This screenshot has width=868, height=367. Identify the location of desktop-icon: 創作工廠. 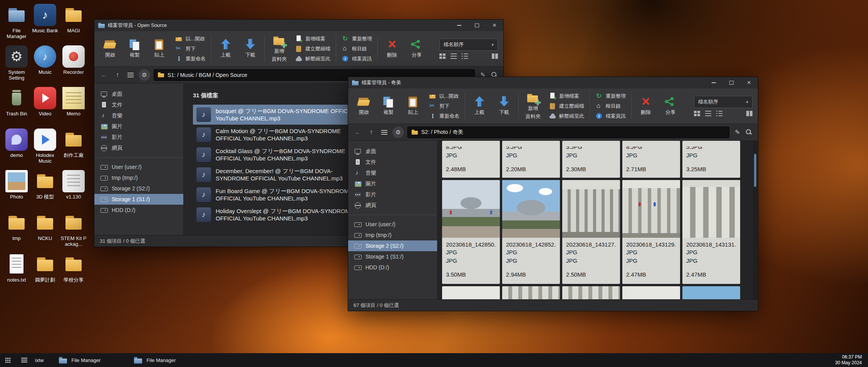
(74, 149).